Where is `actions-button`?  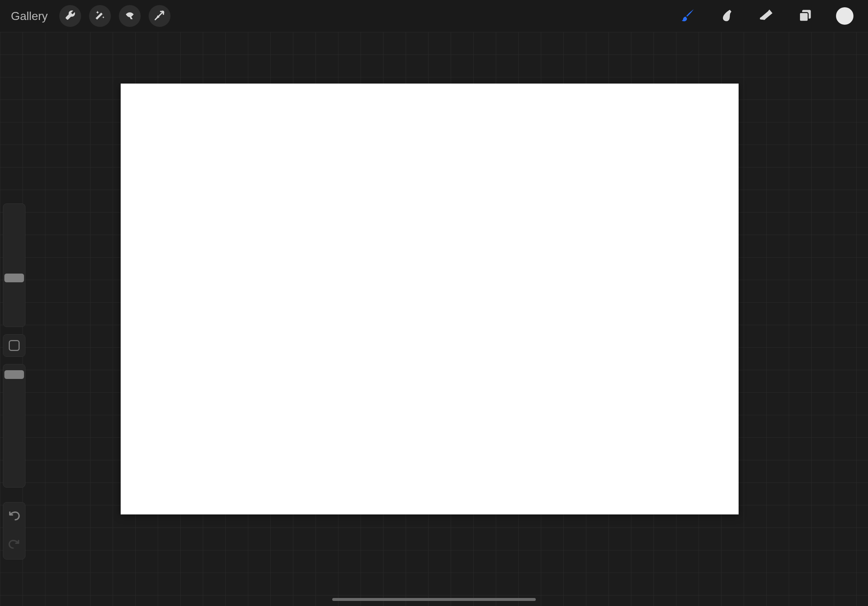 actions-button is located at coordinates (70, 16).